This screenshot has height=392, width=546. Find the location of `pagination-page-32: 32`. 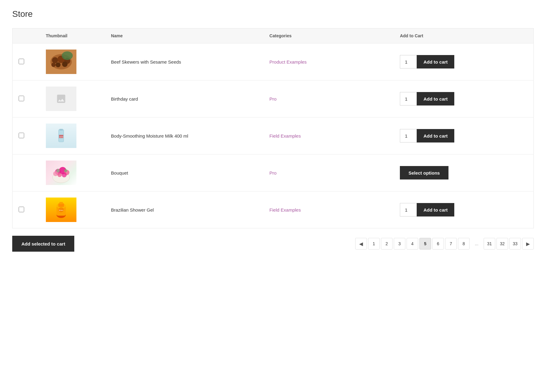

pagination-page-32: 32 is located at coordinates (502, 244).